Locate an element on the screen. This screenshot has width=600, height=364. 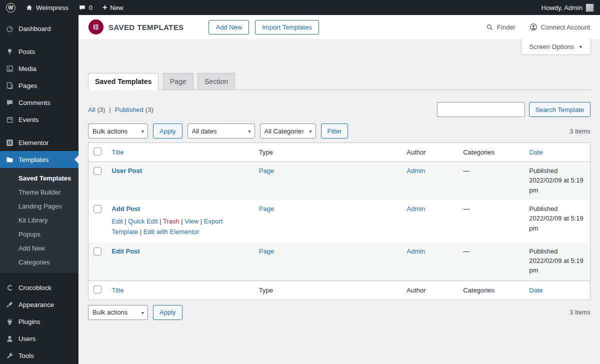
sidebar-item-media: Media is located at coordinates (39, 68).